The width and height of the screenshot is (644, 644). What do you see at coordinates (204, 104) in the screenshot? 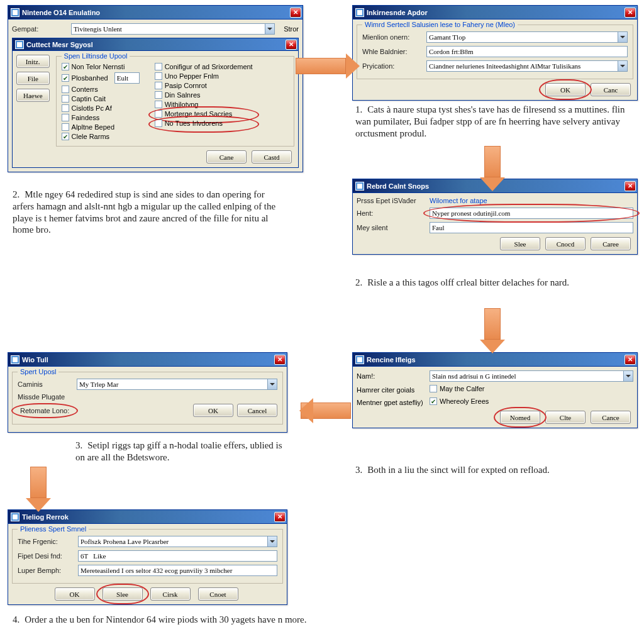
I see `checkbox-option: Withilotvng` at bounding box center [204, 104].